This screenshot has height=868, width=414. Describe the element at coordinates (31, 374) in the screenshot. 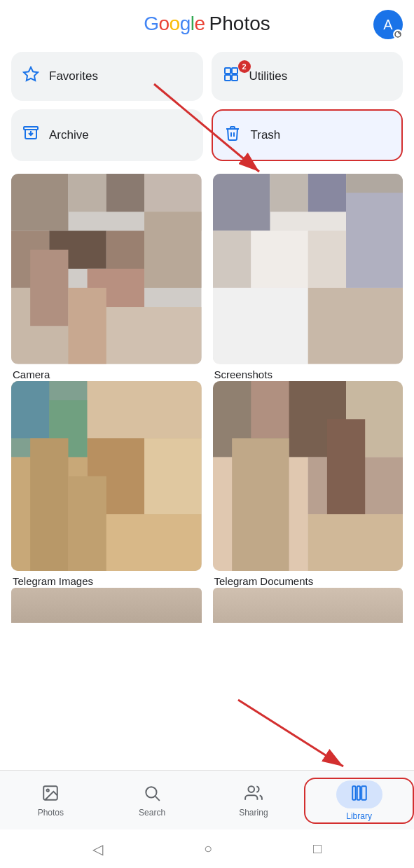

I see `camera-title: Camera` at that location.